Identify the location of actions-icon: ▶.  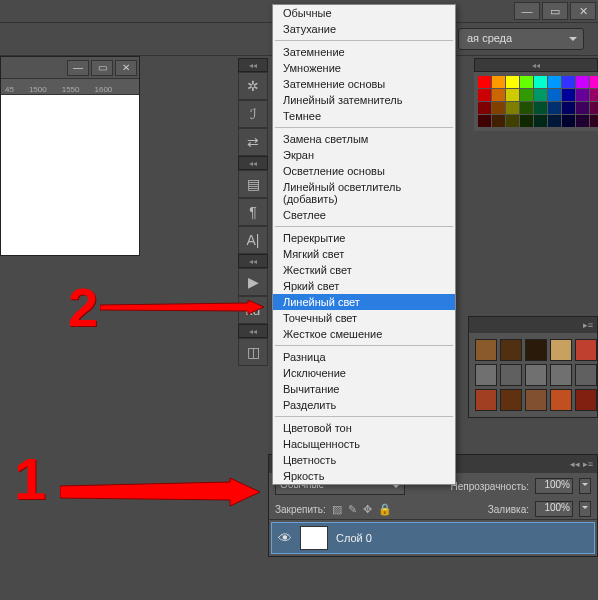
(253, 282).